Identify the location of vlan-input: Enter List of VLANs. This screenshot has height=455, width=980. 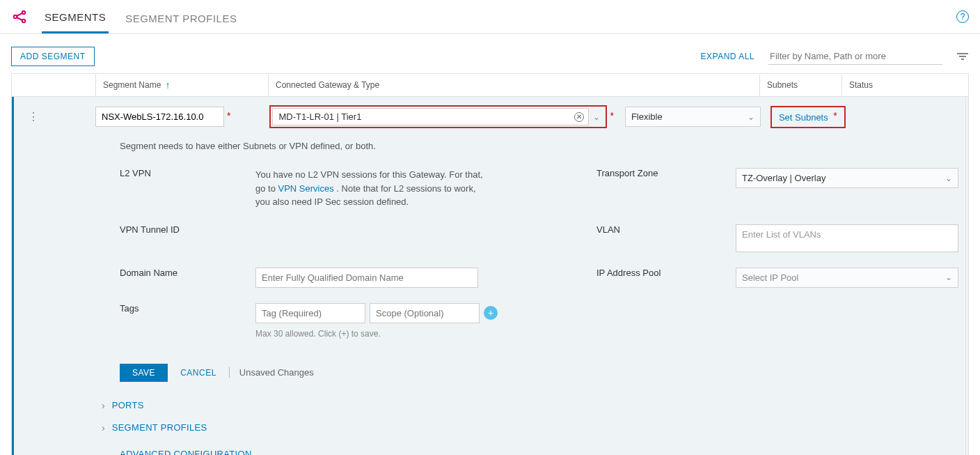
(847, 238).